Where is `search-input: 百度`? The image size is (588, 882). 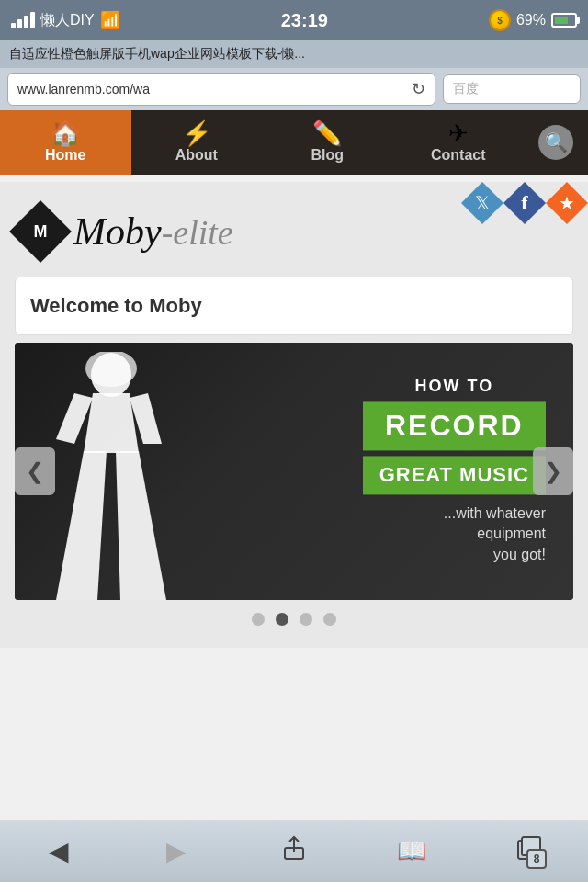 search-input: 百度 is located at coordinates (512, 89).